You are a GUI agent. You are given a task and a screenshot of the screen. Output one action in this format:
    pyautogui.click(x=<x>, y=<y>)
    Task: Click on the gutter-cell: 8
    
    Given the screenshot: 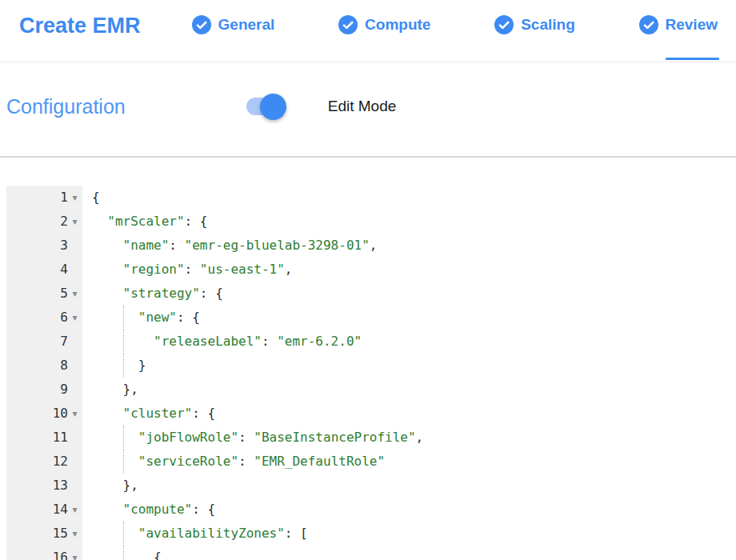 What is the action you would take?
    pyautogui.click(x=45, y=366)
    